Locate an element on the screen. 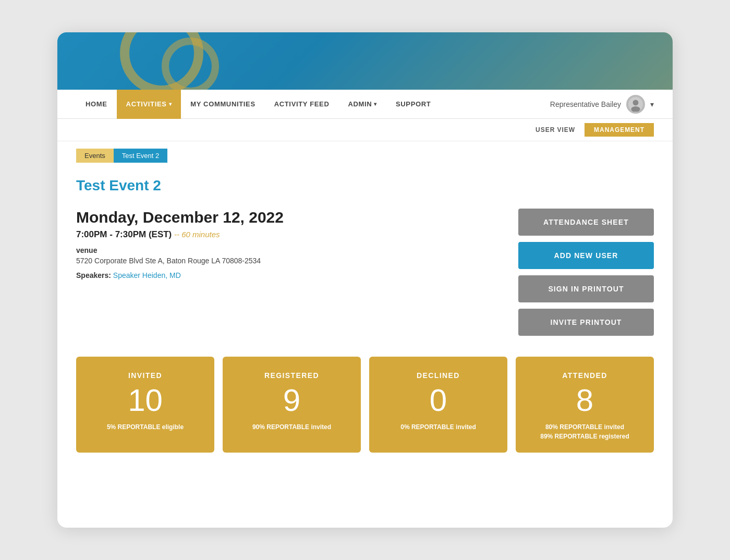 This screenshot has height=560, width=730. add-new-user-button: ADD NEW USER is located at coordinates (586, 255).